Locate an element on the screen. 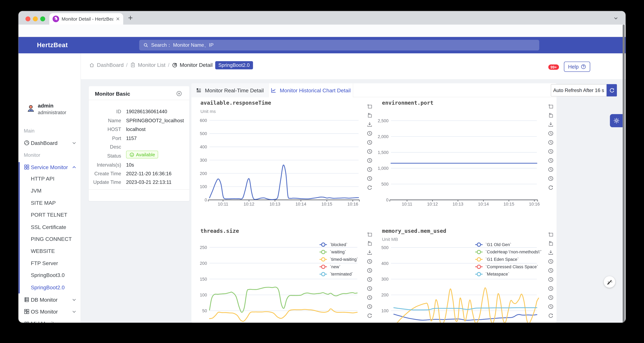 The height and width of the screenshot is (343, 644). sidebar-subitem-springboot2-0: SpringBoot2.0 is located at coordinates (48, 287).